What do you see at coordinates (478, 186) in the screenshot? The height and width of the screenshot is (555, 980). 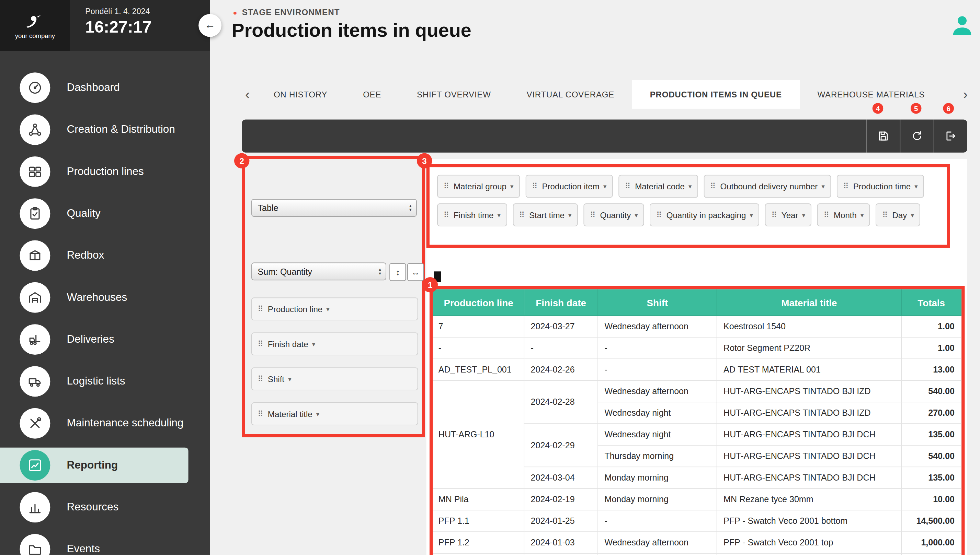 I see `field-material-group: ⠿Material group▾` at bounding box center [478, 186].